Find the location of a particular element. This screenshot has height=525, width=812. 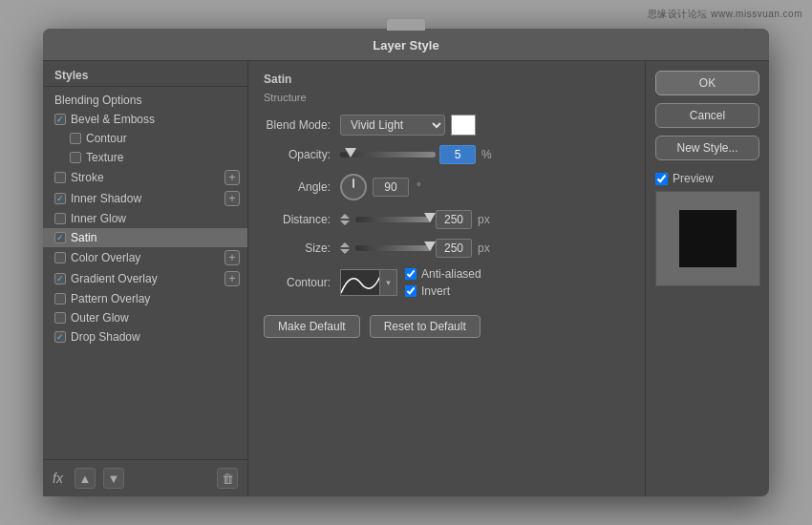

sidebar-item-texture: Texture is located at coordinates (145, 158).